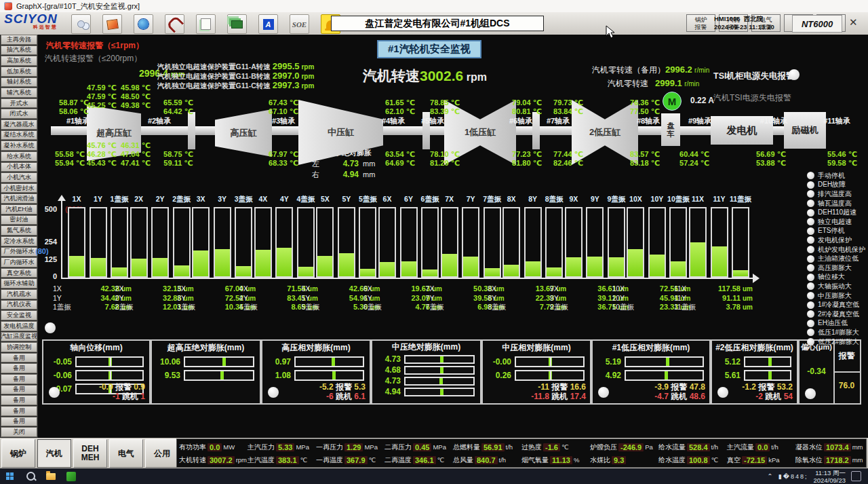 The width and height of the screenshot is (868, 484). I want to click on gauge-row: 4.73, so click(426, 359).